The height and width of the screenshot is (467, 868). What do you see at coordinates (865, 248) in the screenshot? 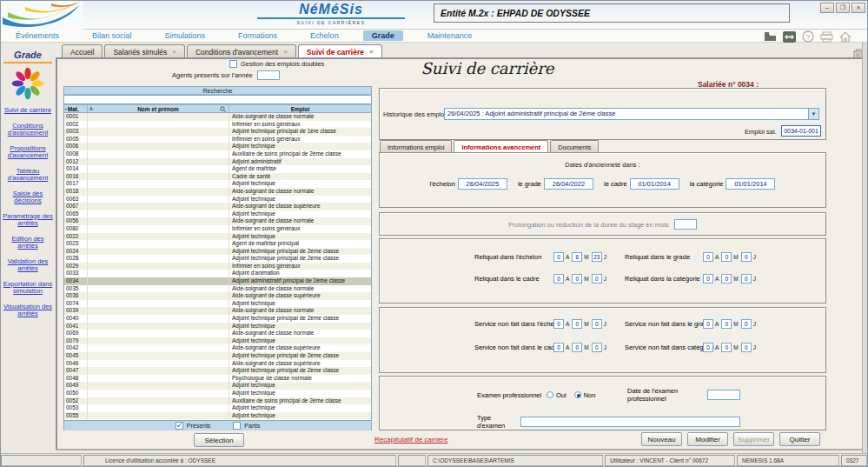
I see `right-scroll-strip` at bounding box center [865, 248].